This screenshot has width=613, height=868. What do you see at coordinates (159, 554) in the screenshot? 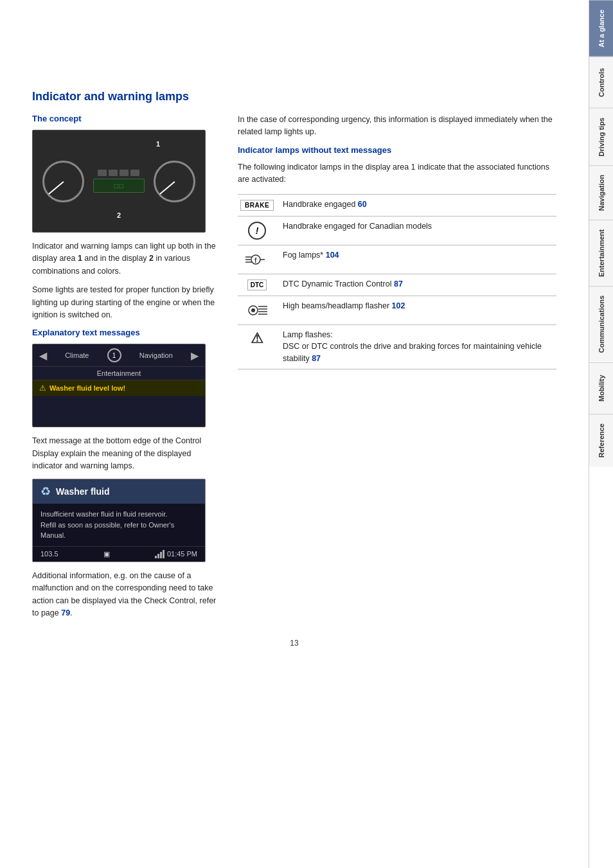
I see `signal-bars-icon` at bounding box center [159, 554].